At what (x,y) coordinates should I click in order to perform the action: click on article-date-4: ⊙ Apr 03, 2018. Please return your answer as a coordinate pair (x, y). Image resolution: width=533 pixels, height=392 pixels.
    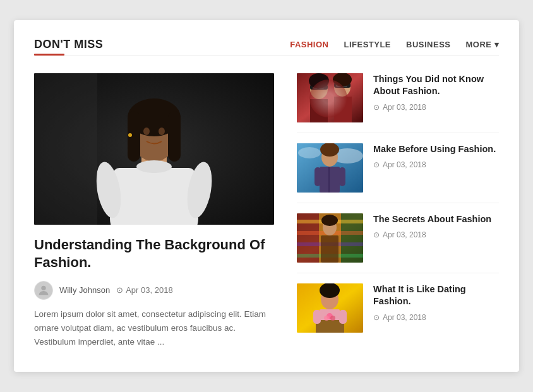
    Looking at the image, I should click on (436, 318).